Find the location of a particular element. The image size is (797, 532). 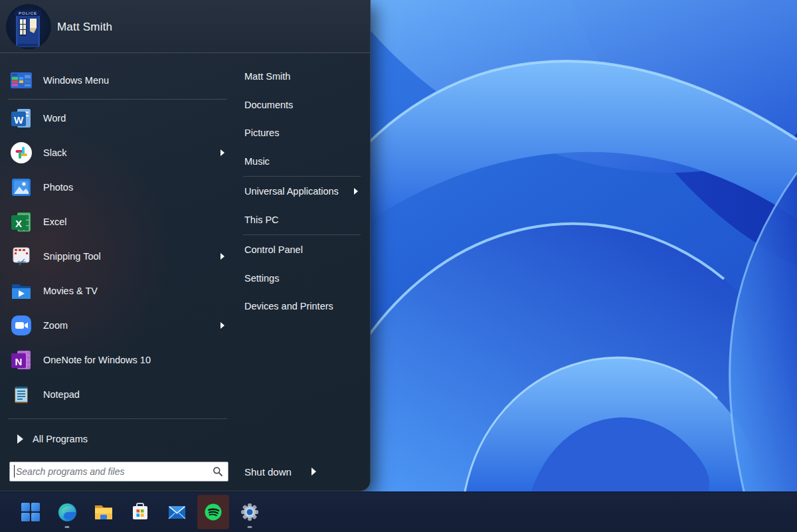

user-avatar: POLICE is located at coordinates (29, 27).